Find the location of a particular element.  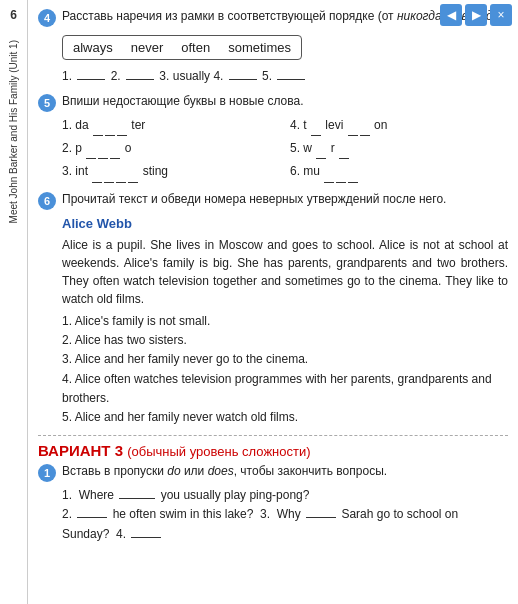

b2 is located at coordinates (110, 126).